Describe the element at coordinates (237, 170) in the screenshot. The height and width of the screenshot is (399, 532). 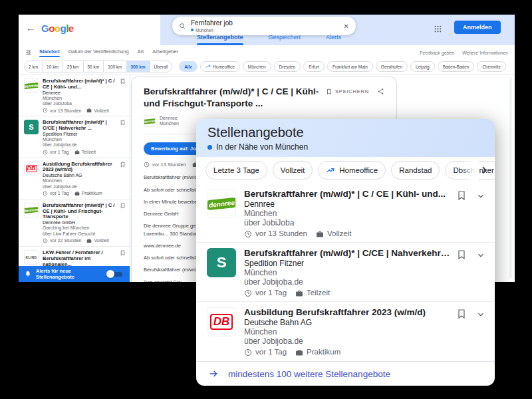
I see `filter-chip: Letzte 3 Tage` at that location.